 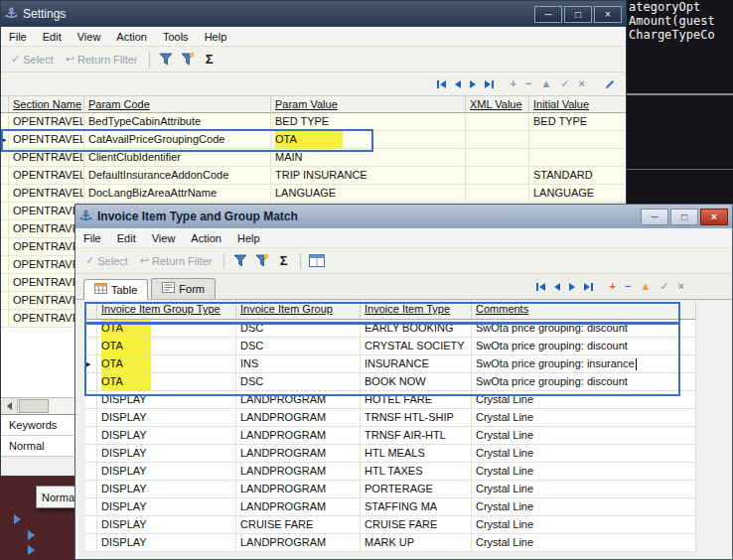 What do you see at coordinates (178, 105) in the screenshot?
I see `column-header-param-code: Param Code` at bounding box center [178, 105].